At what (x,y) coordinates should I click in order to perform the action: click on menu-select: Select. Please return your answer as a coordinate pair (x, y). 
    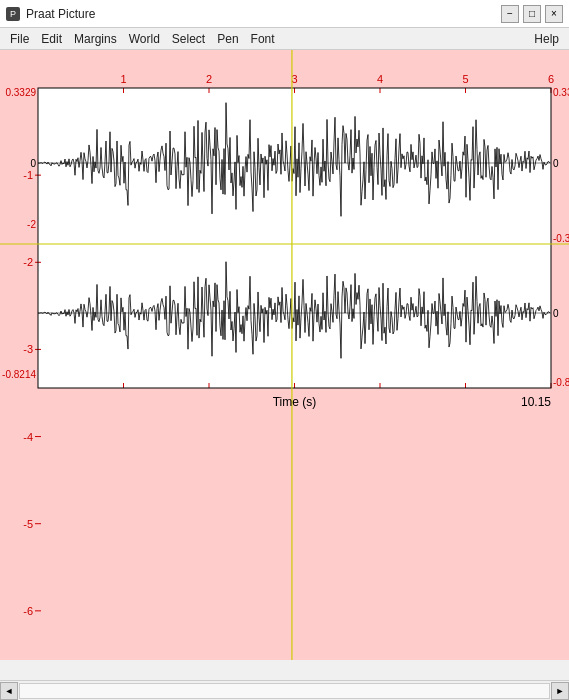
    Looking at the image, I should click on (188, 39).